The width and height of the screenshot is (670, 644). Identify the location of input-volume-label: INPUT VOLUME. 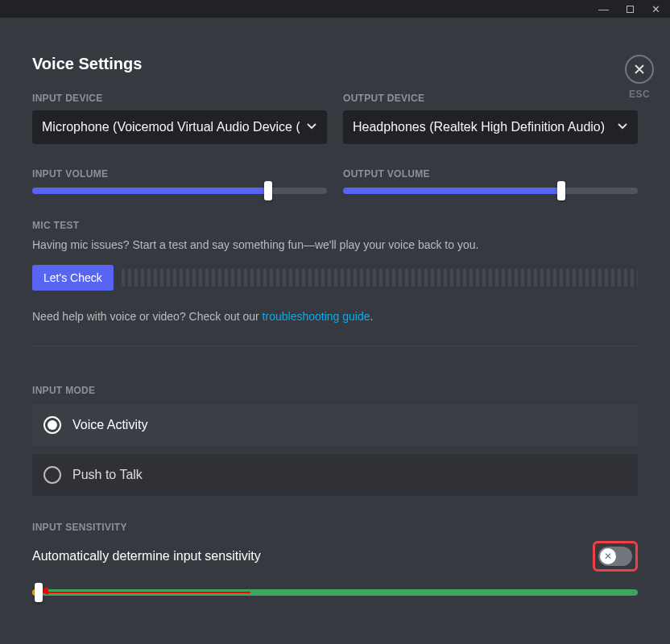
(180, 174).